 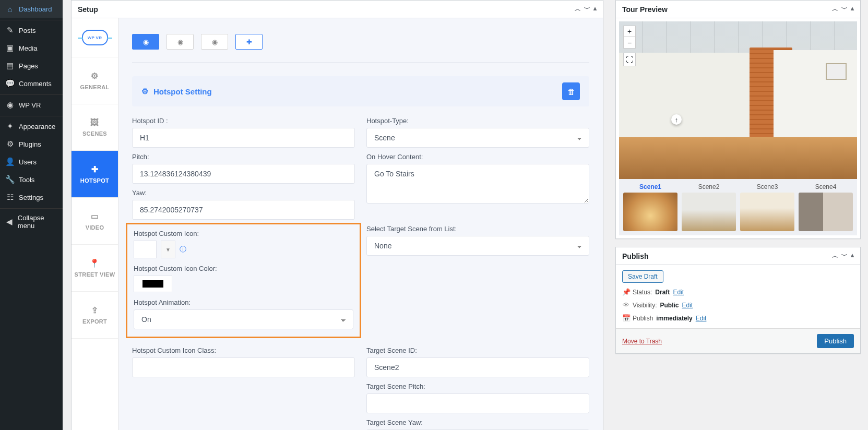 I want to click on hover-textarea, so click(x=478, y=184).